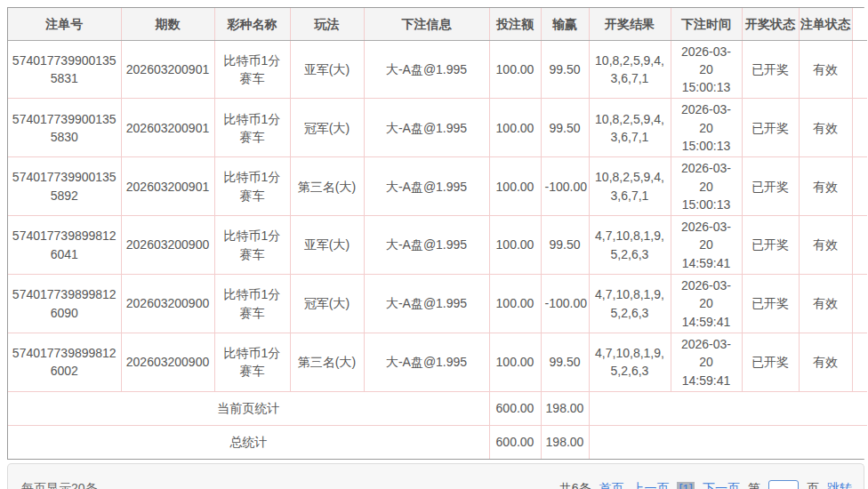 The image size is (868, 489). What do you see at coordinates (438, 442) in the screenshot?
I see `total-summary-row: 总统计 600.00 198.00` at bounding box center [438, 442].